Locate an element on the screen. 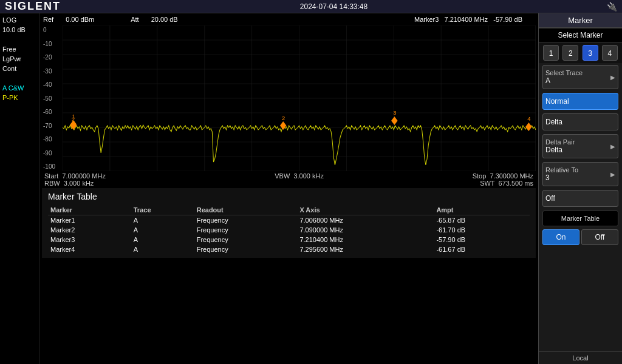  marker-data-table: Marker Trace Readout X Axis Ampt Marker1… is located at coordinates (289, 229).